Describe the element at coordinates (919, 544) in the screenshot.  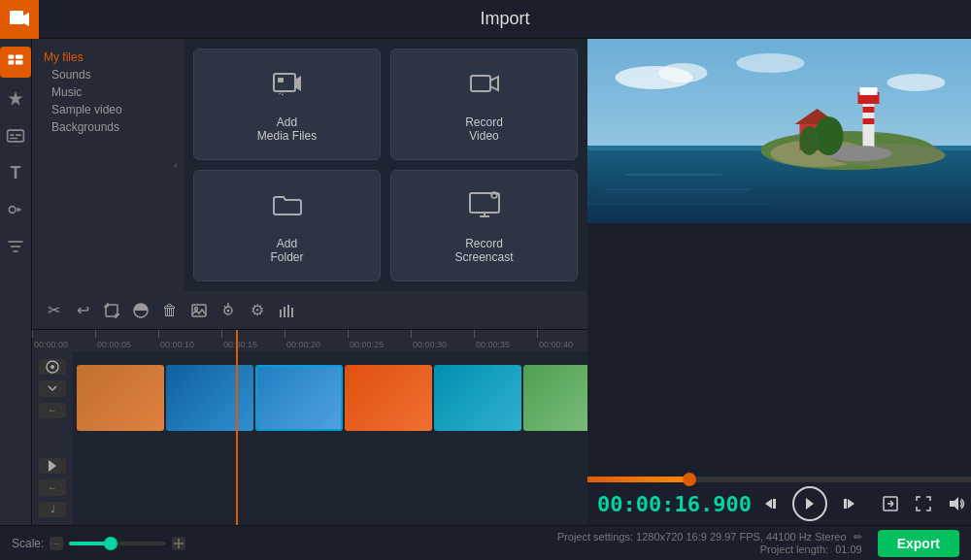
I see `export-button: Export` at that location.